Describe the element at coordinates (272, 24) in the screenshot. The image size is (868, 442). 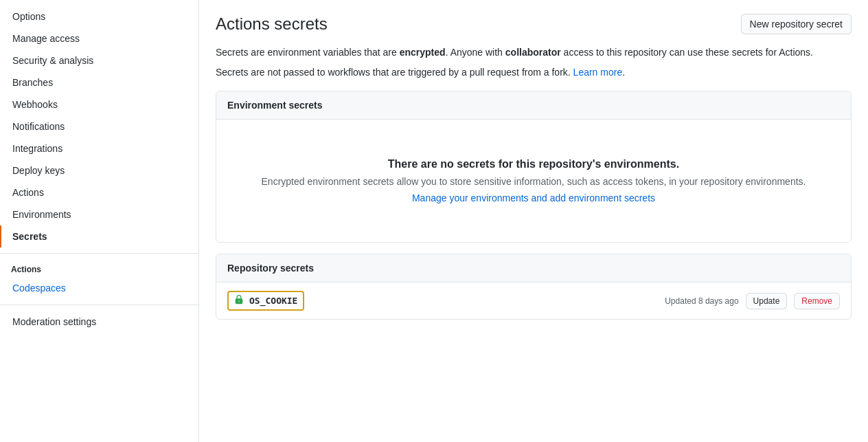
I see `page-title: Actions secrets` at that location.